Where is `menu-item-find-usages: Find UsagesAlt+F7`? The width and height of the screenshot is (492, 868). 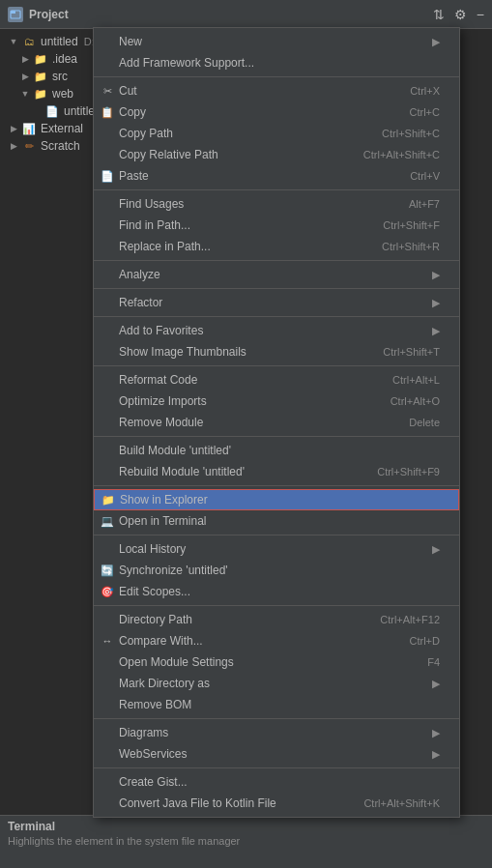 menu-item-find-usages: Find UsagesAlt+F7 is located at coordinates (276, 204).